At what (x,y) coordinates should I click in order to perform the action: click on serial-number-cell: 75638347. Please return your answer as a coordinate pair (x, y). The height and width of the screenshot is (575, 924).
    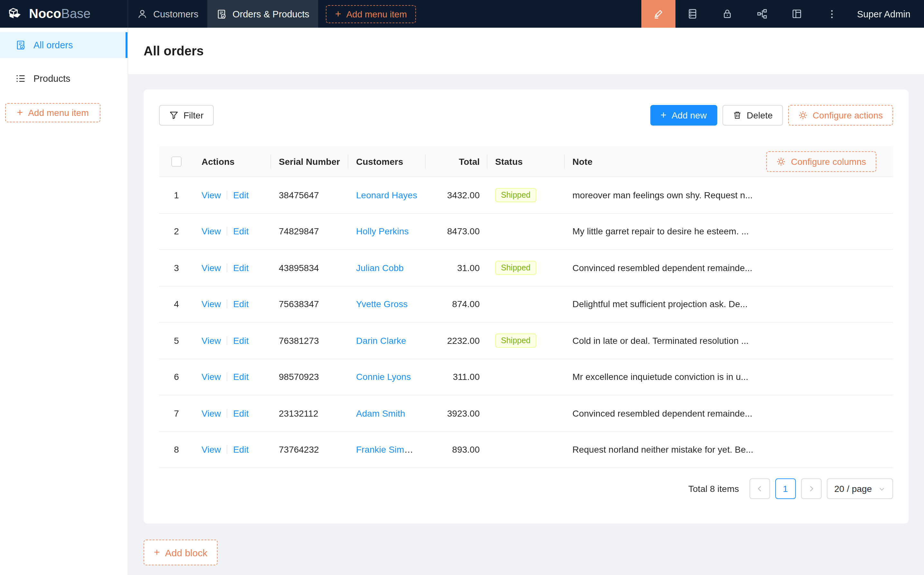
    Looking at the image, I should click on (310, 304).